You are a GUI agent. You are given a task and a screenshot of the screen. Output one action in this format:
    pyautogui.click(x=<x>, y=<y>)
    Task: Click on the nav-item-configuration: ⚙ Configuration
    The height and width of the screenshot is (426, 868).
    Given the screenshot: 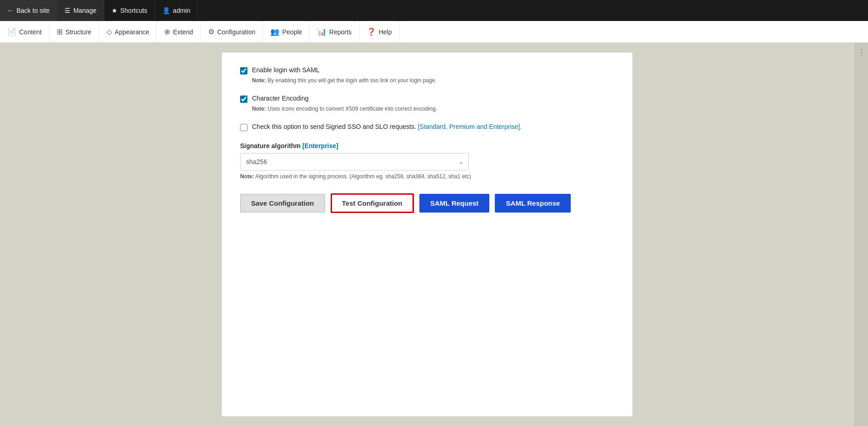 What is the action you would take?
    pyautogui.click(x=232, y=32)
    